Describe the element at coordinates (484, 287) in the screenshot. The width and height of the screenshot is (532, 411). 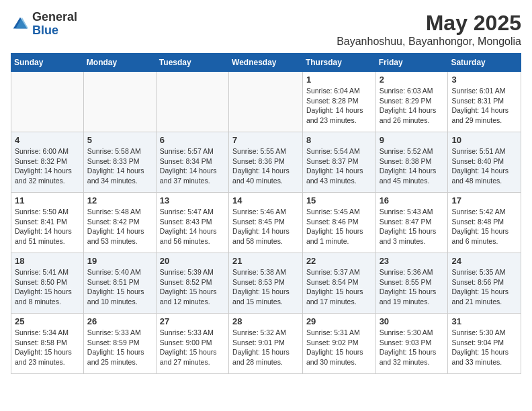
I see `day-info: Sunrise: 5:35 AM Sunset: 8:56 PM Dayligh…` at that location.